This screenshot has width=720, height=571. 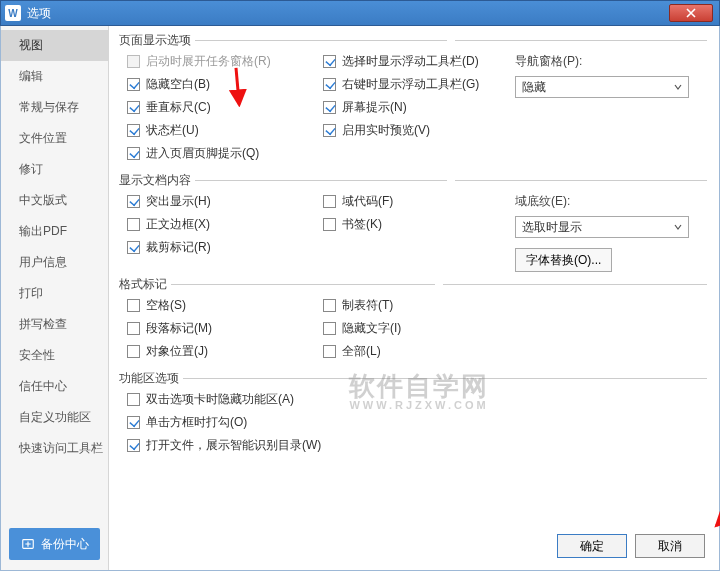 I want to click on backup-icon, so click(x=28, y=544).